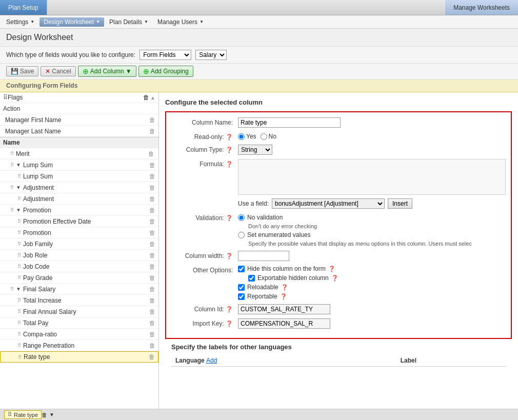  What do you see at coordinates (79, 222) in the screenshot?
I see `list-item: ⠿ Promotion Effective Date 🗑` at bounding box center [79, 222].